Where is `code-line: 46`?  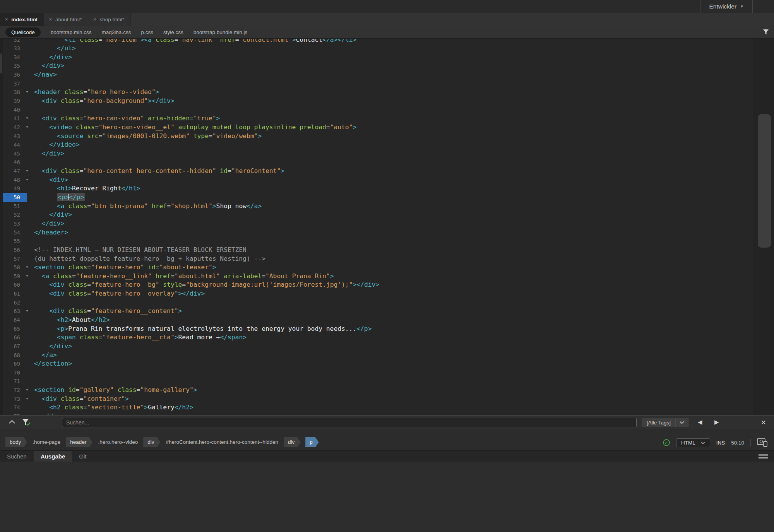 code-line: 46 is located at coordinates (377, 163).